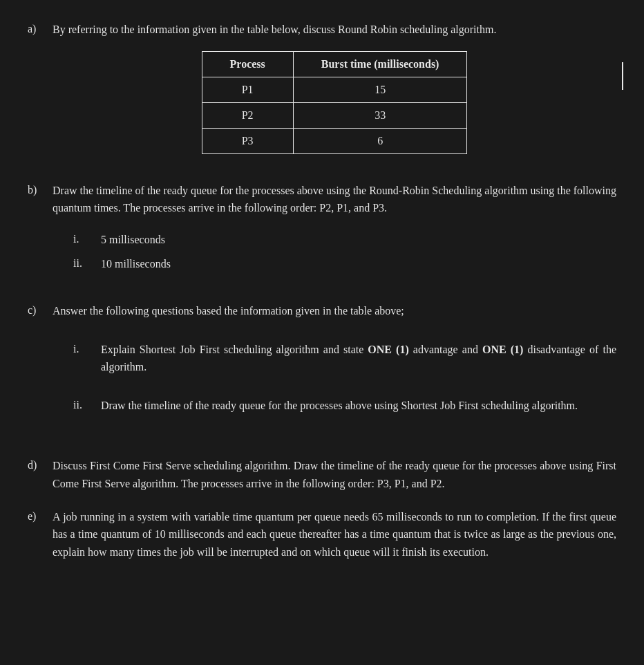 Image resolution: width=644 pixels, height=665 pixels. Describe the element at coordinates (322, 227) in the screenshot. I see `question-b: b) Draw the timeline of the ready queue …` at that location.